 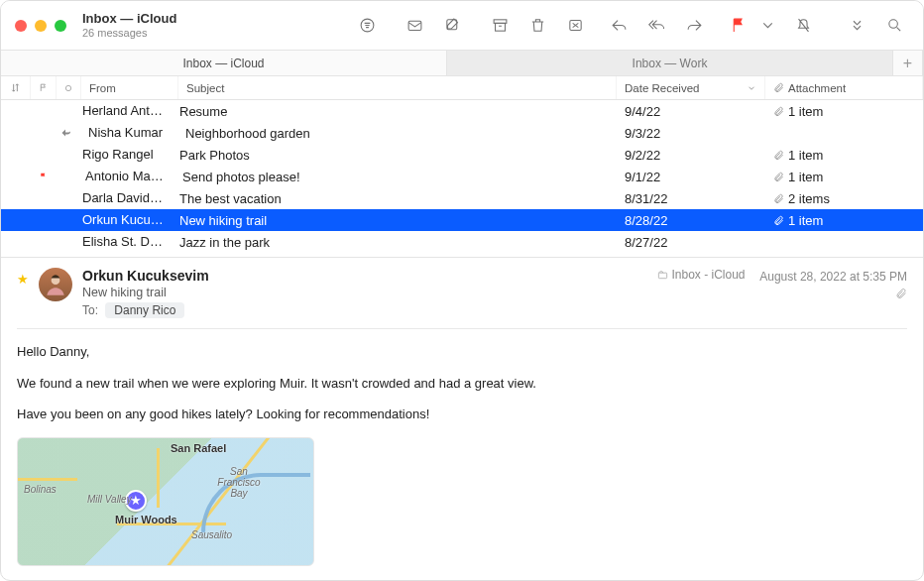 I want to click on compose-button, so click(x=452, y=26).